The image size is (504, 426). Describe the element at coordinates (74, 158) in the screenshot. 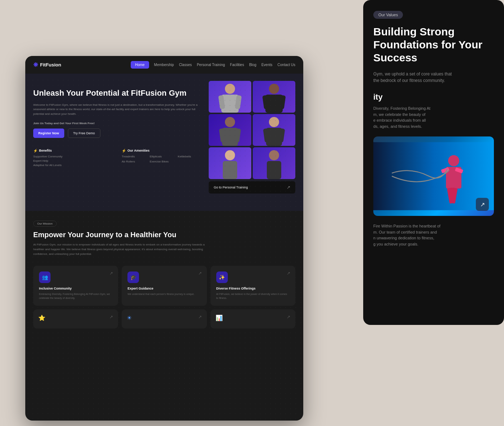

I see `benefits-column: ⚡ Benefits Supportive Community Expert H…` at that location.